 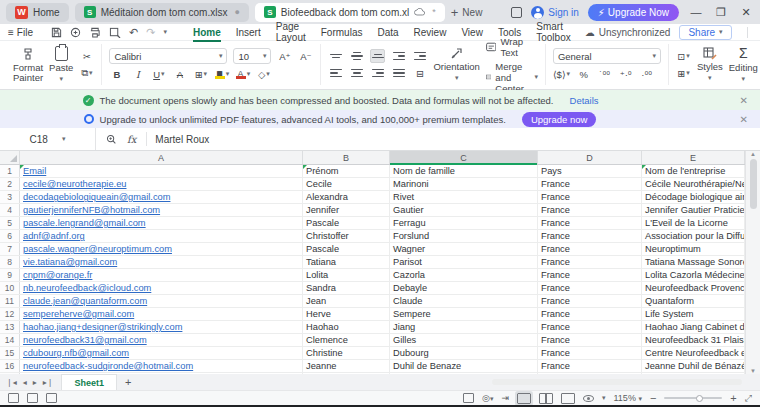 What do you see at coordinates (162, 340) in the screenshot?
I see `cell-A14: neurofeedback31@gmail.com` at bounding box center [162, 340].